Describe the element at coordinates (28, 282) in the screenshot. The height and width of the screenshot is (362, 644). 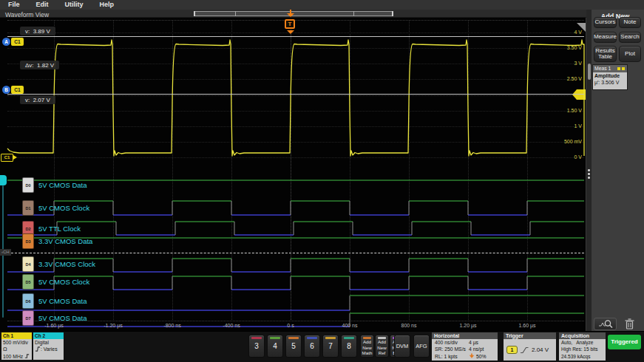
I see `digital-badge-D5: D5` at that location.